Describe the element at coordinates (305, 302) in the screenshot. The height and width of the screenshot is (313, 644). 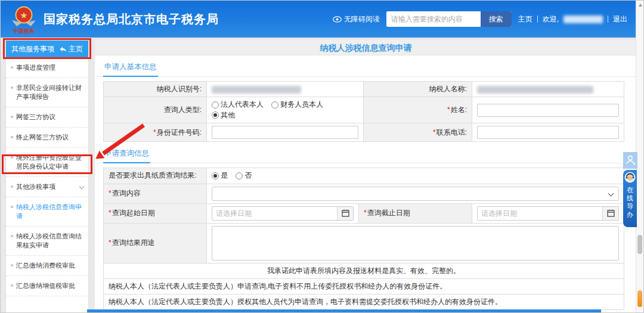
I see `note-authorized-query: 纳税人本人（法定代表人或主要负责人）授权其他人员代为申请查询，电子资料需提交委托…` at that location.